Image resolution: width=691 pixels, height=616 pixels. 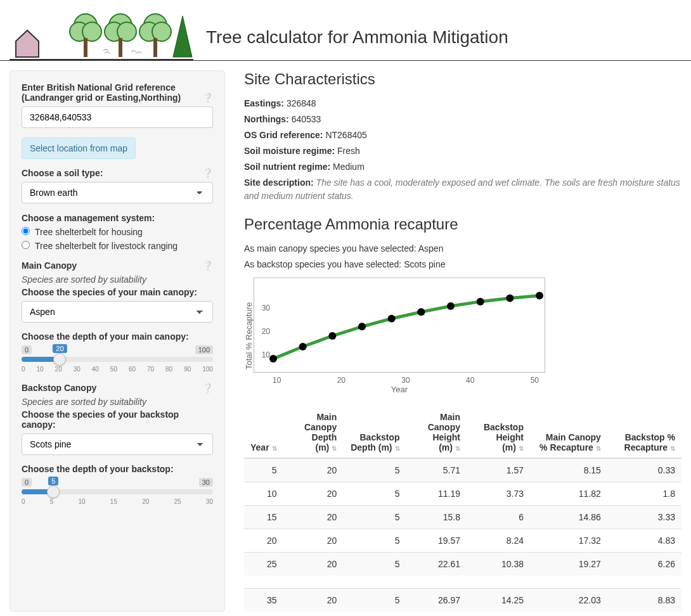 What do you see at coordinates (463, 189) in the screenshot?
I see `desc-line: Site description: The site has a cool, m…` at bounding box center [463, 189].